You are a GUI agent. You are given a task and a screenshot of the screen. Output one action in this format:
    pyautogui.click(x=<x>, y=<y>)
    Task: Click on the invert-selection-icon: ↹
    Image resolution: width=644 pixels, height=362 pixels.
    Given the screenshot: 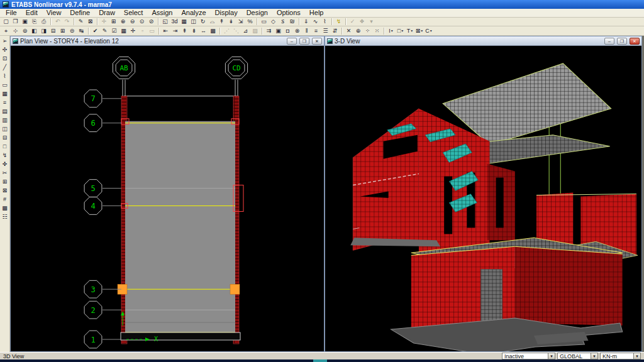 What is the action you would take?
    pyautogui.click(x=82, y=31)
    